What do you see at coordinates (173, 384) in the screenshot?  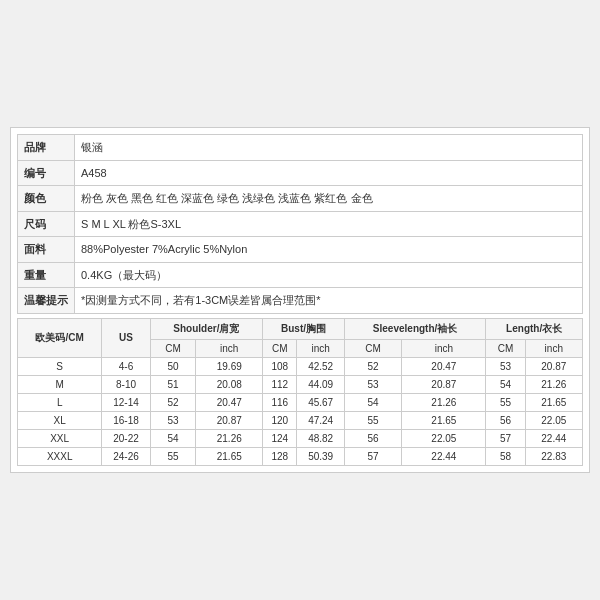 I see `cell-sh-cm: 51` at bounding box center [173, 384].